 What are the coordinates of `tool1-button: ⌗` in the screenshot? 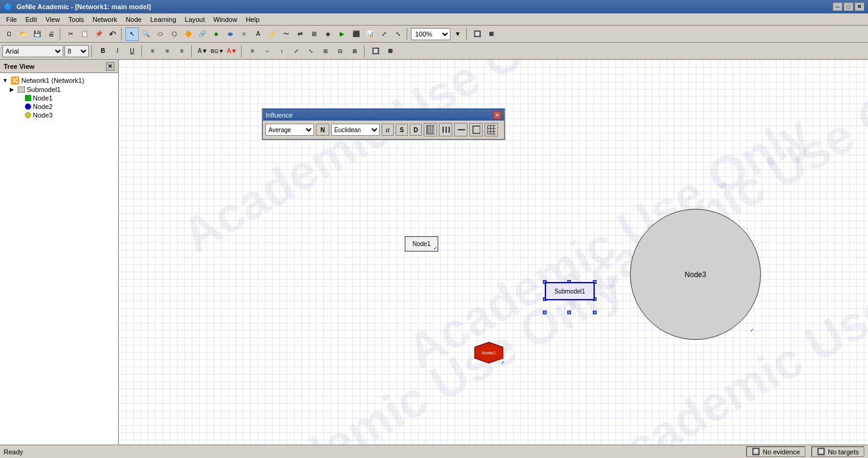 It's located at (244, 34).